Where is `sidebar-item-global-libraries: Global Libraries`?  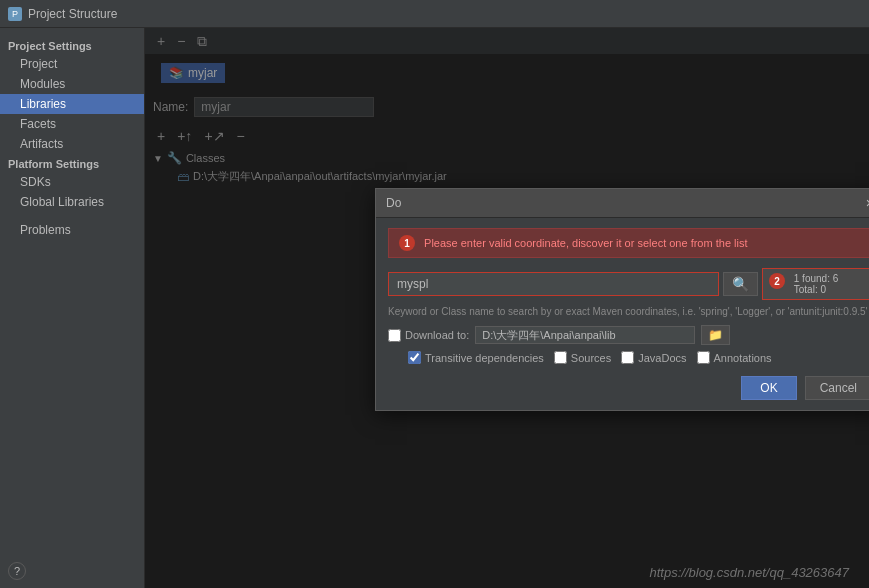
sidebar-item-global-libraries: Global Libraries is located at coordinates (72, 202).